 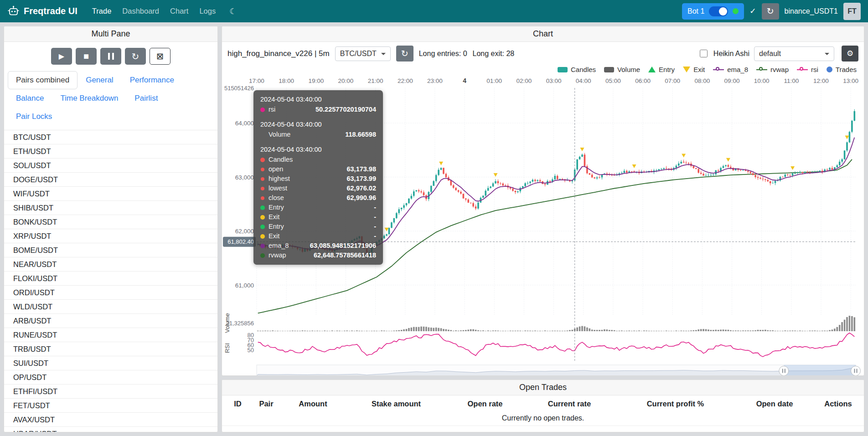 I want to click on svg-text: 09:00, so click(x=732, y=81).